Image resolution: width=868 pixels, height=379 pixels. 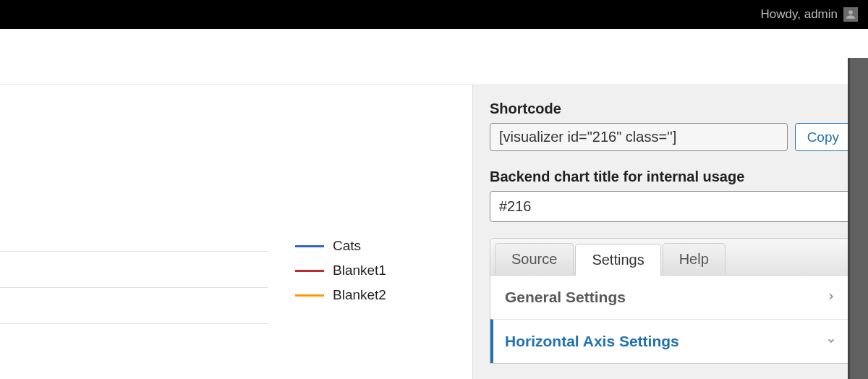 I want to click on legend-label: Cats, so click(x=347, y=246).